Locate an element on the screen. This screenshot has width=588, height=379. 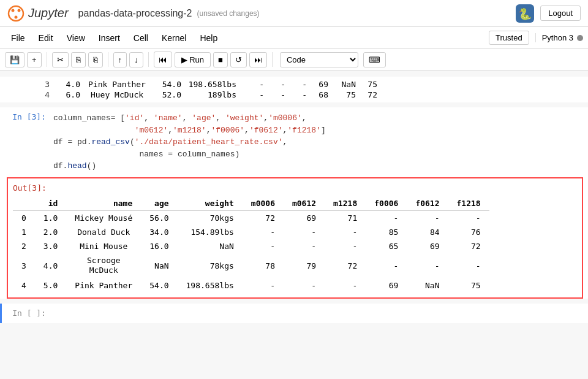
cell-f1218: - is located at coordinates (469, 218).